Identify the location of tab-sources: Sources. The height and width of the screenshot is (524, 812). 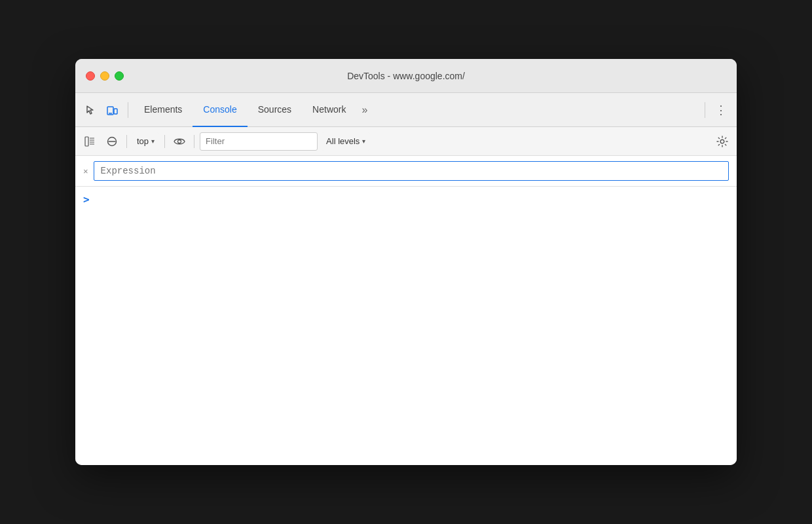
(275, 110).